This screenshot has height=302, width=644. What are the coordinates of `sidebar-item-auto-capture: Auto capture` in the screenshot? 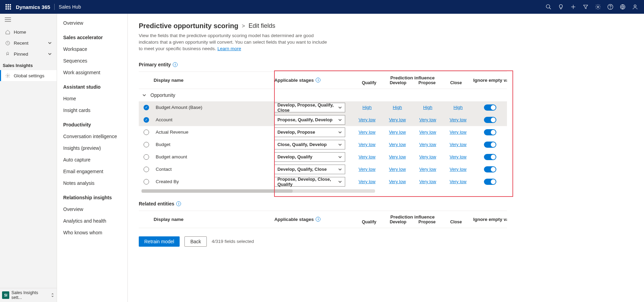 It's located at (92, 160).